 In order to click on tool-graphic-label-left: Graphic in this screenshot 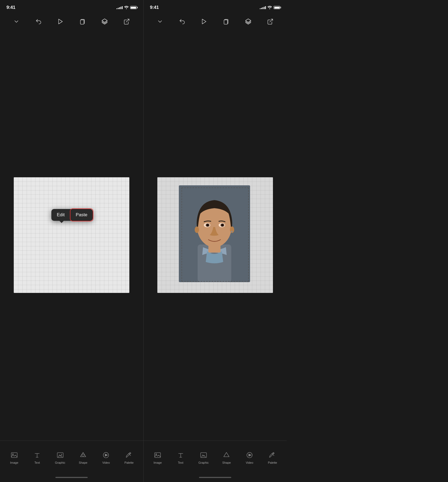, I will do `click(60, 463)`.